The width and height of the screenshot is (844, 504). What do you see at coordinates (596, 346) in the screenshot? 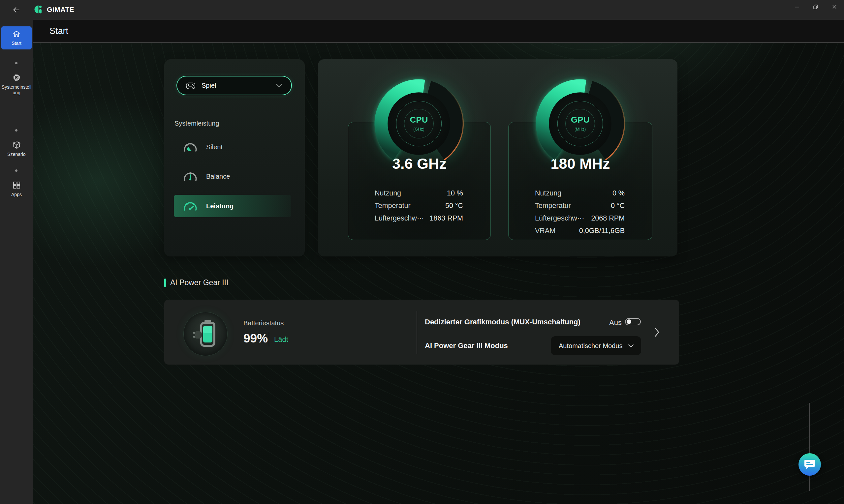
I see `power-gear-mode-dropdown: Automatischer Modus` at bounding box center [596, 346].